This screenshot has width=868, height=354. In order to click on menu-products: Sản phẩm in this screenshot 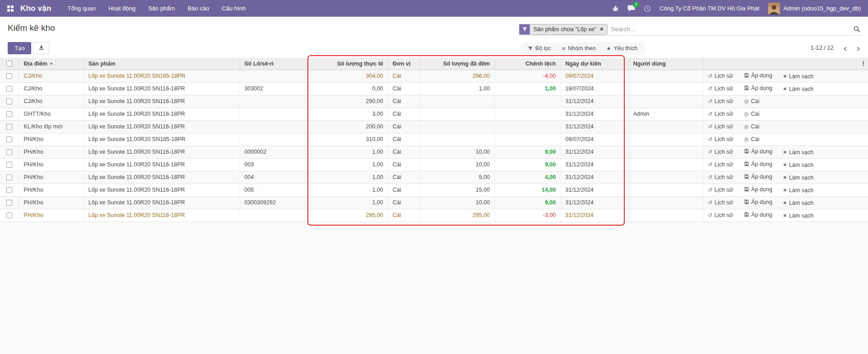, I will do `click(162, 8)`.